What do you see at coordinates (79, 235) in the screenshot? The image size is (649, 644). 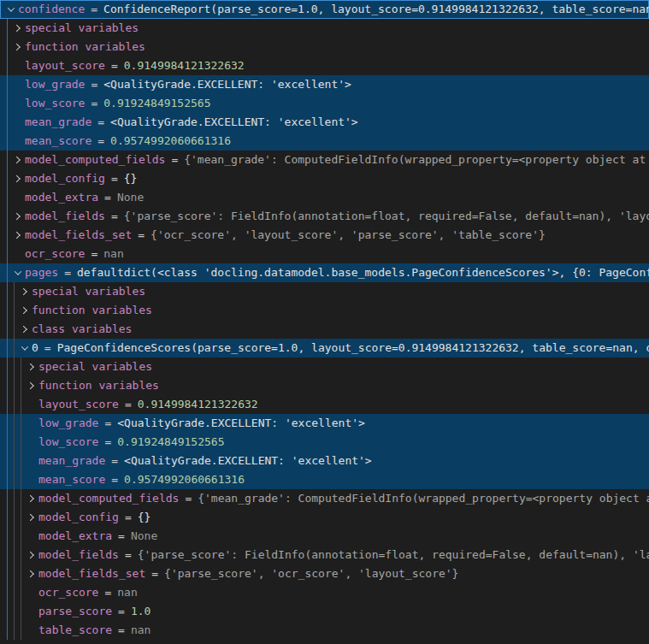 I see `variable-name: model_fields_set` at bounding box center [79, 235].